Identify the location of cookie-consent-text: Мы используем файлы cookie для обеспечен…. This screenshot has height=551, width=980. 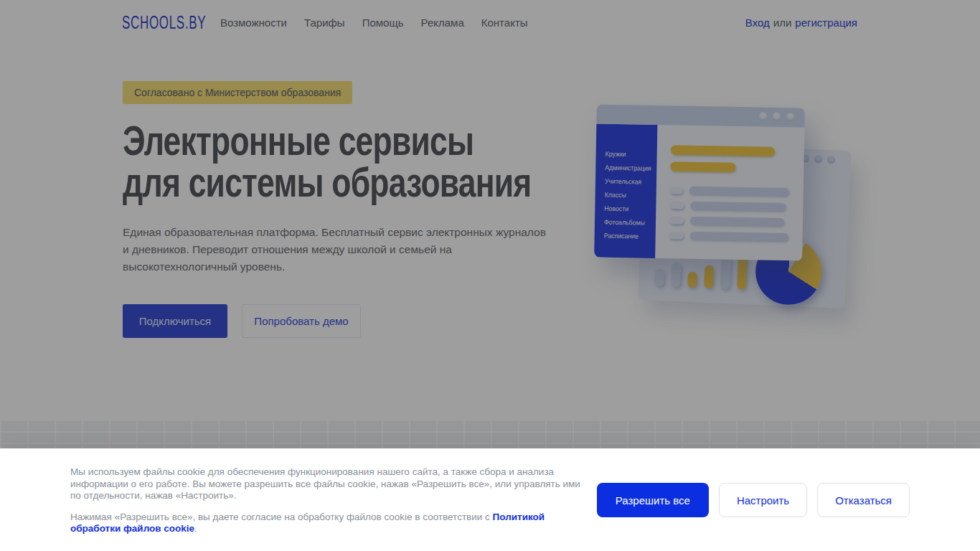
(329, 501).